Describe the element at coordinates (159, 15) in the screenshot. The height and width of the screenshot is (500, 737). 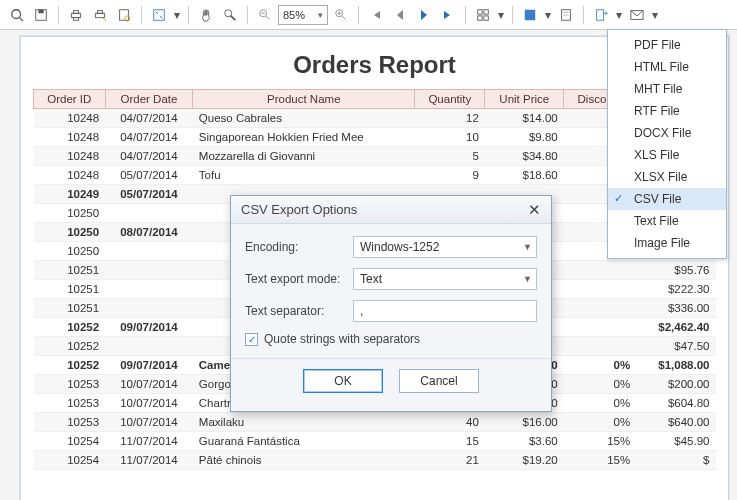
I see `scale-icon` at that location.